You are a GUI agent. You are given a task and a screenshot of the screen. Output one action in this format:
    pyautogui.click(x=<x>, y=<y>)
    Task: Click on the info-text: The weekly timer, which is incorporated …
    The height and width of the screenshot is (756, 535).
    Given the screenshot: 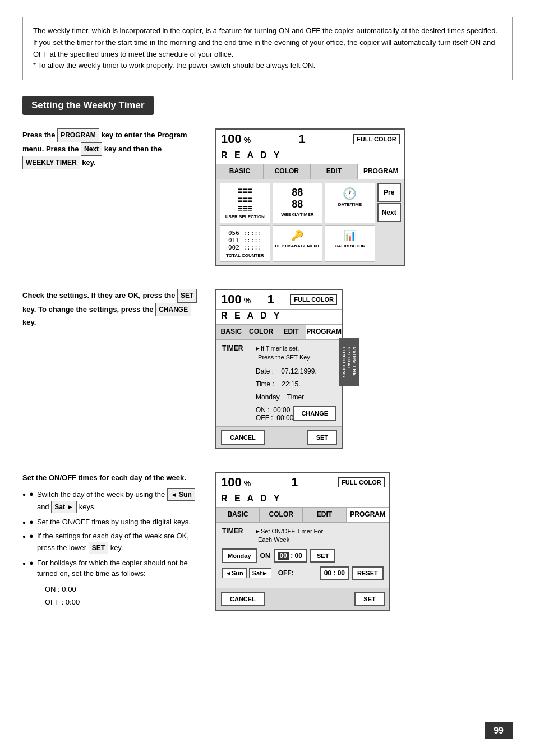 What is the action you would take?
    pyautogui.click(x=265, y=48)
    